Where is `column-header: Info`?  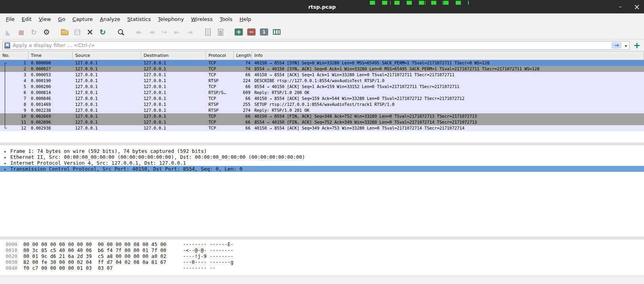
column-header: Info is located at coordinates (448, 55).